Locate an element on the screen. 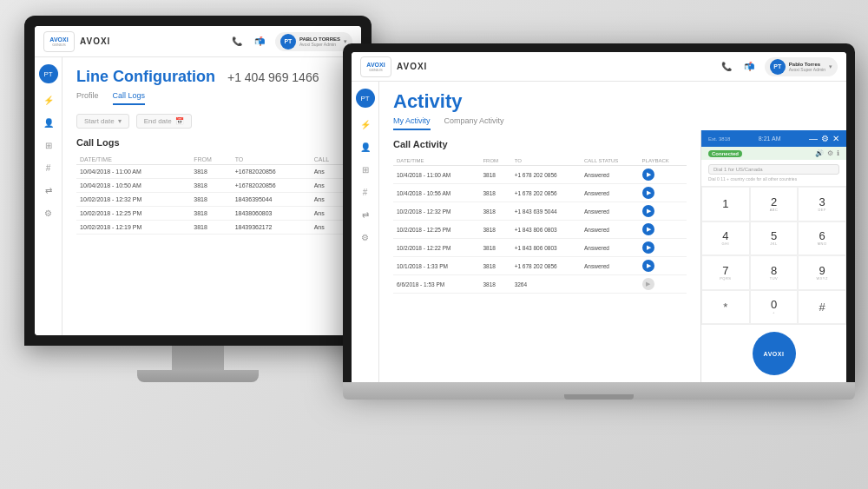  end-date-input: End date 📅 is located at coordinates (164, 122).